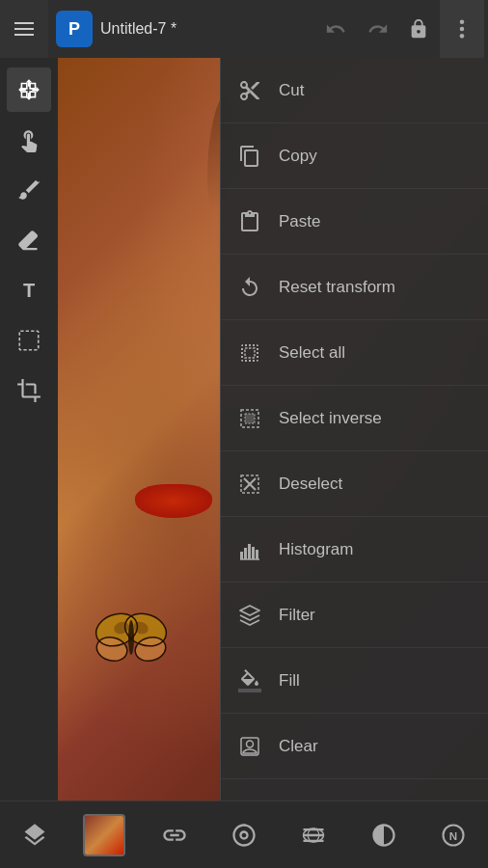 Image resolution: width=488 pixels, height=868 pixels. Describe the element at coordinates (29, 290) in the screenshot. I see `text-tool: T` at that location.